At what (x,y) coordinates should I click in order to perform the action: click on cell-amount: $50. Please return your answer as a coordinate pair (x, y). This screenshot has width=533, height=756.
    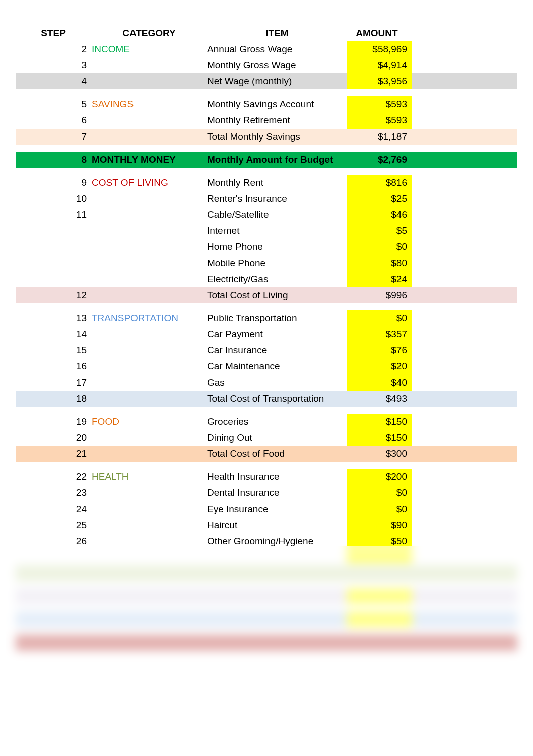
    Looking at the image, I should click on (379, 541).